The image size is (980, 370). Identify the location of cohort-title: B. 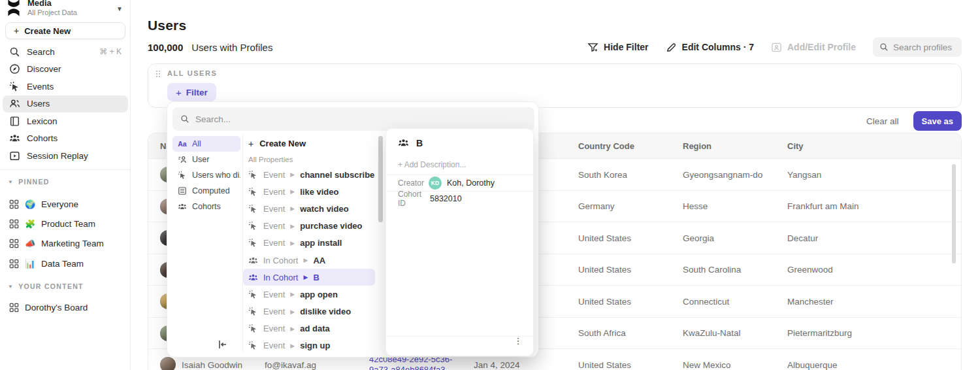
(419, 143).